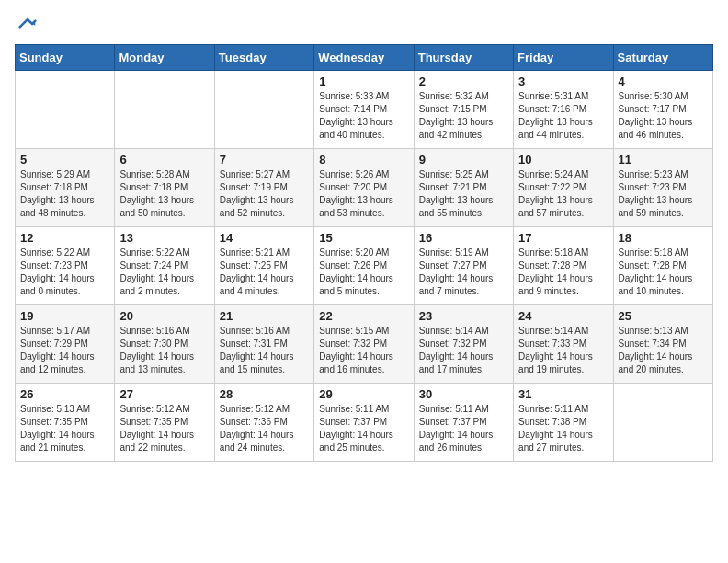  What do you see at coordinates (664, 160) in the screenshot?
I see `day-number: 11` at bounding box center [664, 160].